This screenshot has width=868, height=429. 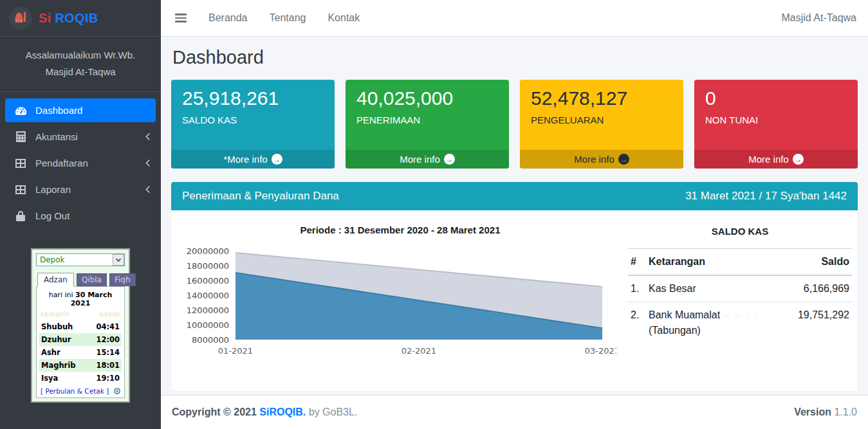 I want to click on infobox-value: 0, so click(x=776, y=98).